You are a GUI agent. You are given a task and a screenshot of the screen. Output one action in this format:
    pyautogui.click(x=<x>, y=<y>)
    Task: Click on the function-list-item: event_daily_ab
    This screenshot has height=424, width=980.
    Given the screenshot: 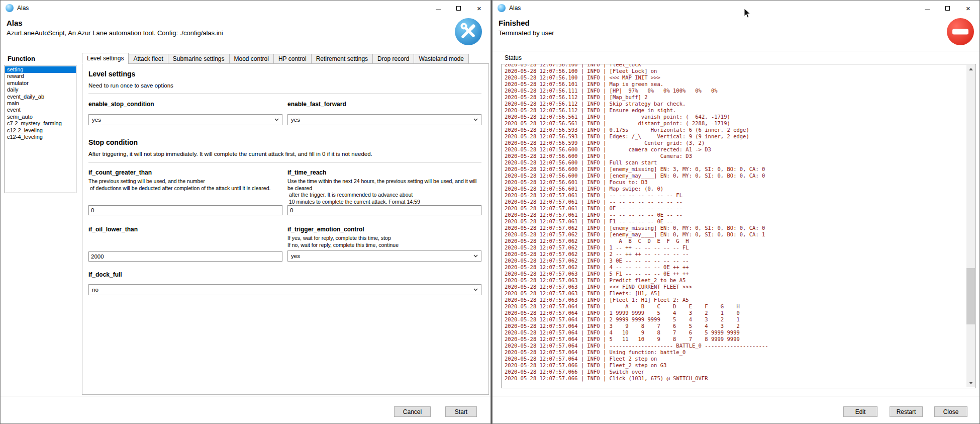 What is the action you would take?
    pyautogui.click(x=40, y=97)
    